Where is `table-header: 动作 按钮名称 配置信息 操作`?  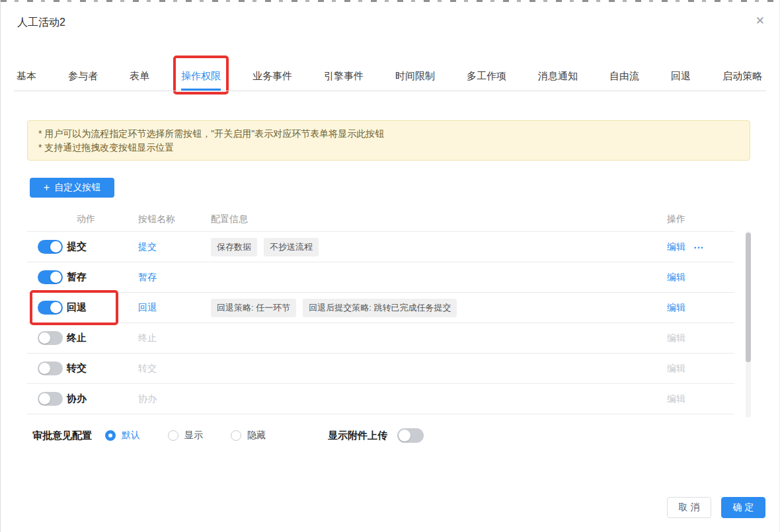 table-header: 动作 按钮名称 配置信息 操作 is located at coordinates (381, 219).